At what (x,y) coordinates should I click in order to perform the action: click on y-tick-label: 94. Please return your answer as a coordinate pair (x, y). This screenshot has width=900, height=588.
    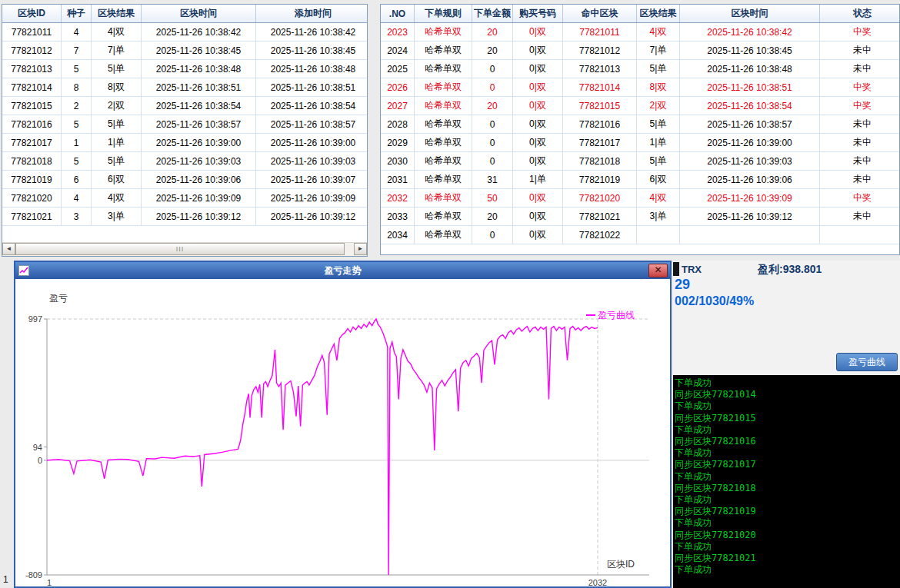
    Looking at the image, I should click on (38, 447).